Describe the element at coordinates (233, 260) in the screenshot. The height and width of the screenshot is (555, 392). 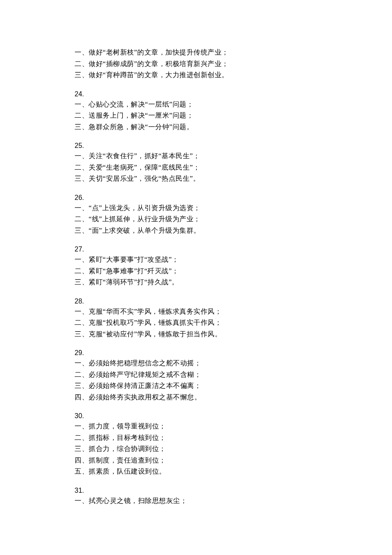
I see `body-line: 一、紧盯“大事要事”打“攻坚战”；` at that location.